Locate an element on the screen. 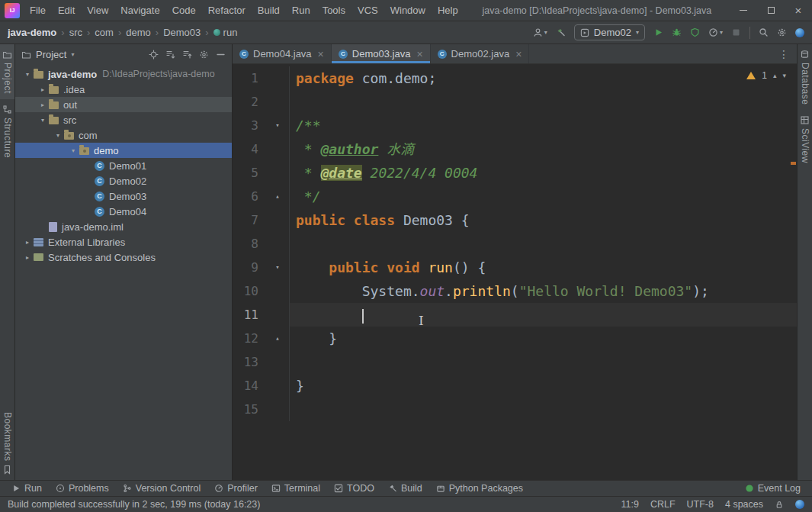 The width and height of the screenshot is (812, 512). previous-problem-icon: ▴ is located at coordinates (775, 76).